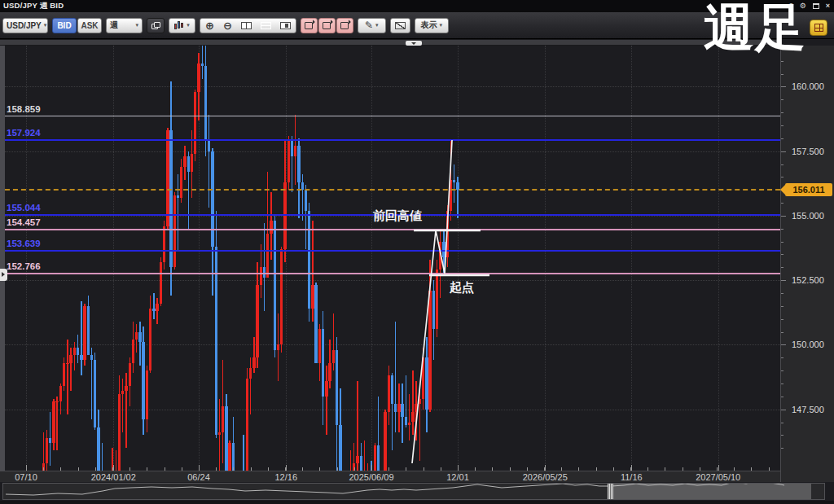 The image size is (834, 504). I want to click on bid-button: BID, so click(64, 26).